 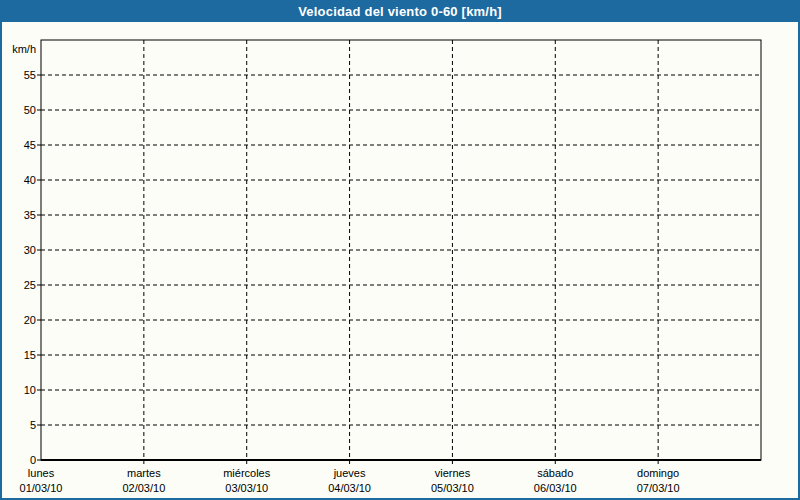 What do you see at coordinates (30, 215) in the screenshot?
I see `y-tick-label: 35` at bounding box center [30, 215].